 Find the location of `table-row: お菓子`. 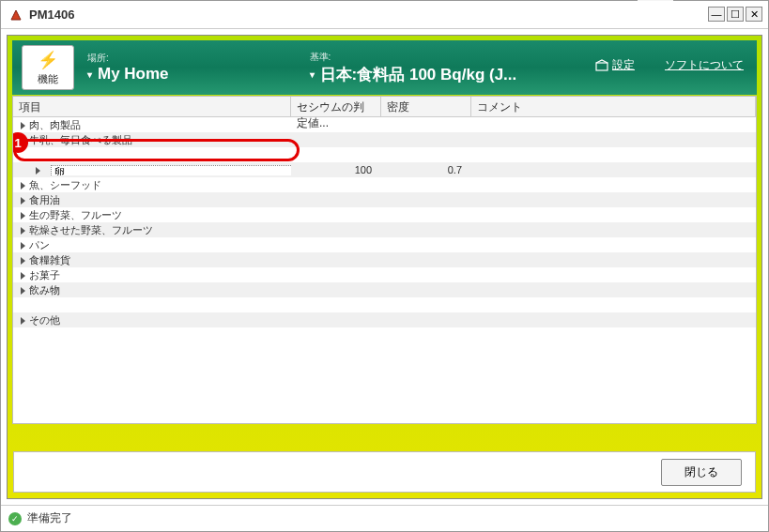

table-row: お菓子 is located at coordinates (385, 275).